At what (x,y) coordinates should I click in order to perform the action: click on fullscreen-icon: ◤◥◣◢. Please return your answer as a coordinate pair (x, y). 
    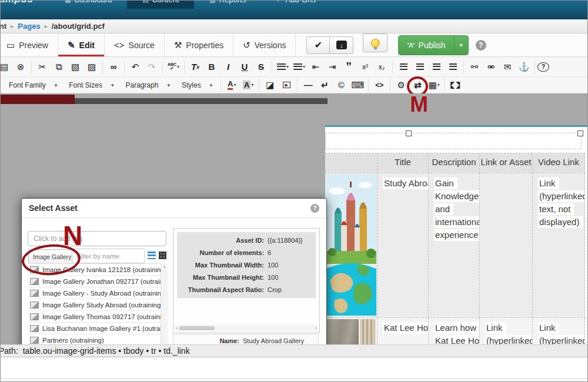
    Looking at the image, I should click on (456, 85).